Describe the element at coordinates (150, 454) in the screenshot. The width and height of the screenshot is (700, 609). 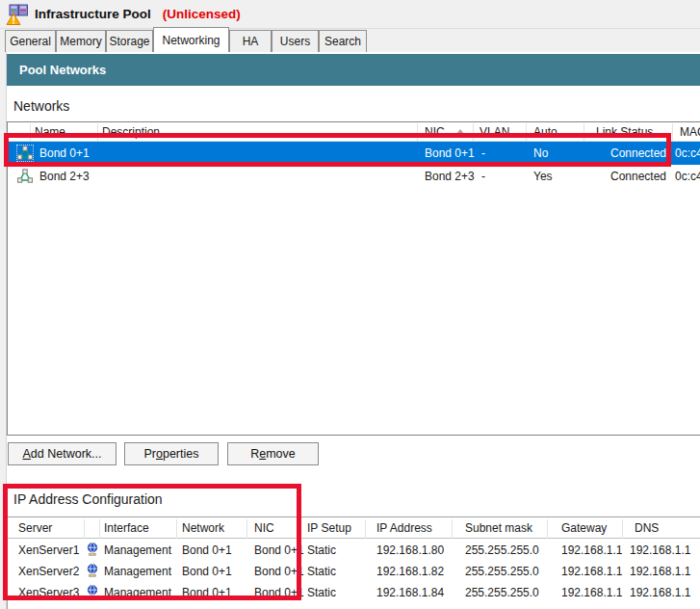
I see `button-label: Pr` at that location.